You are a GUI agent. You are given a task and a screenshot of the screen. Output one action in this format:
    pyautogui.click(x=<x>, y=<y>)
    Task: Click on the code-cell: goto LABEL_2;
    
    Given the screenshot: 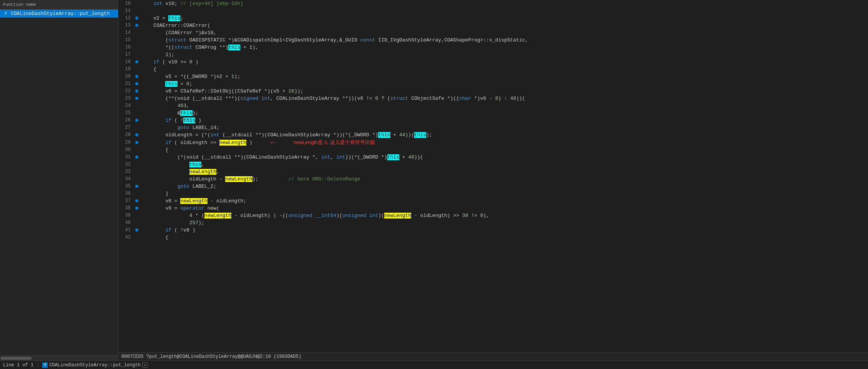 What is the action you would take?
    pyautogui.click(x=504, y=187)
    